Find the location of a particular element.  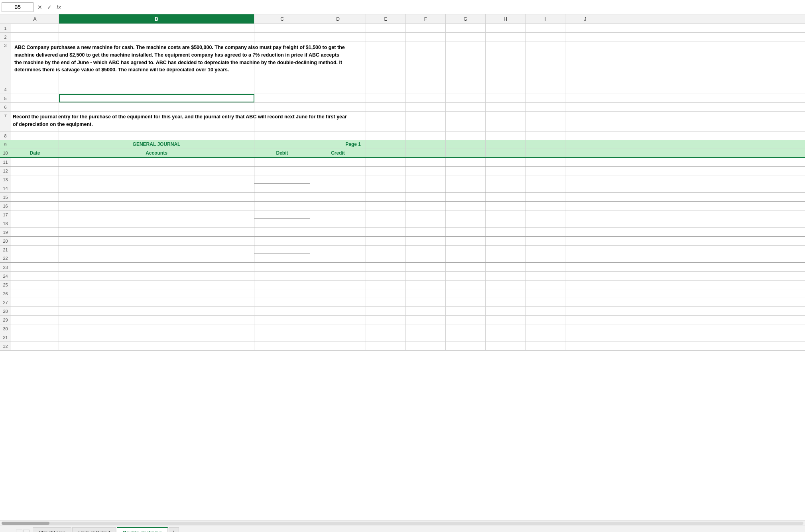

cell-e18 is located at coordinates (386, 223).